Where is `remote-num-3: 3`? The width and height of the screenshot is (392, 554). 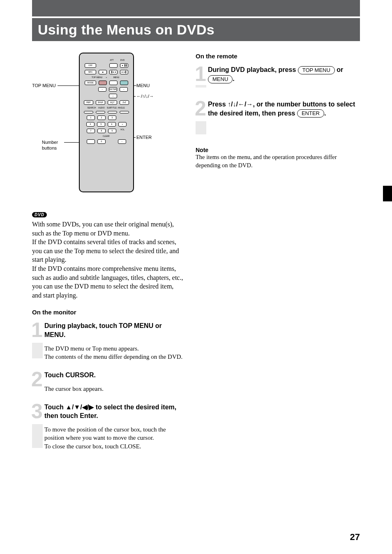
remote-num-3: 3 is located at coordinates (112, 118).